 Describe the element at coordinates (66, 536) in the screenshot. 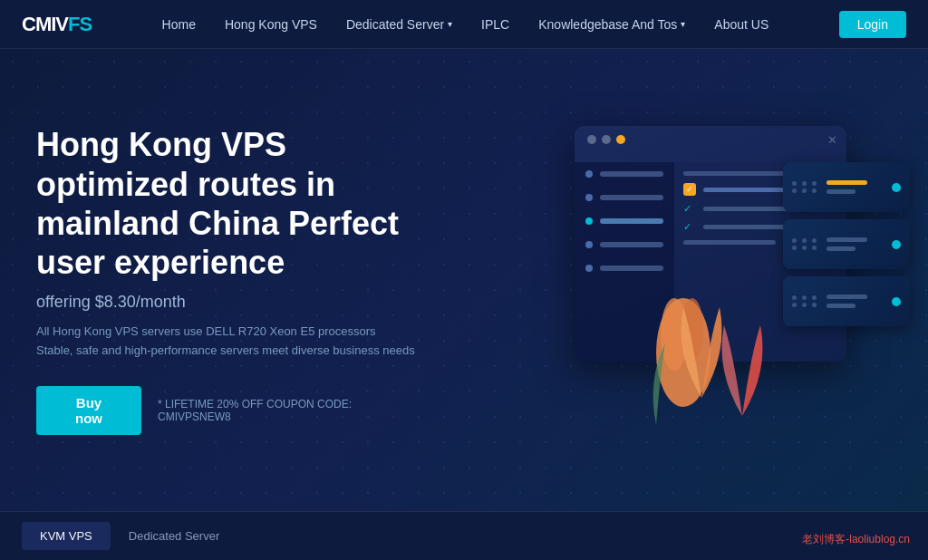

I see `tab-kvm-vps: KVM VPS` at that location.